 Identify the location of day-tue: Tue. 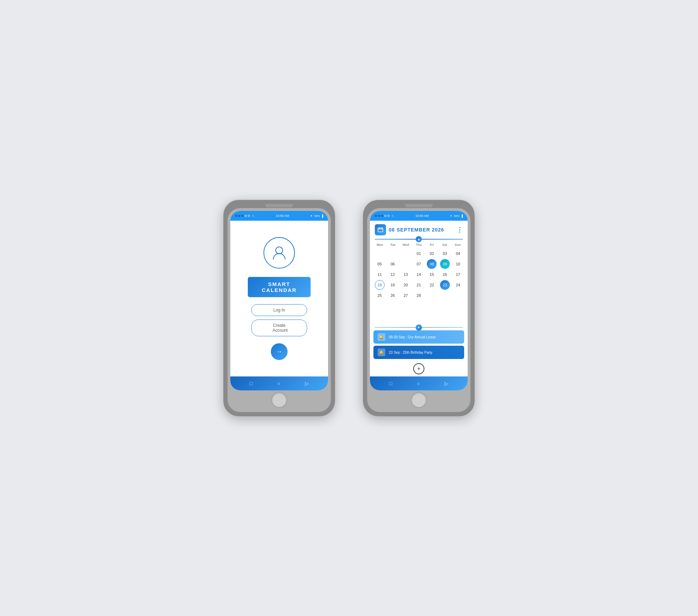
(393, 245).